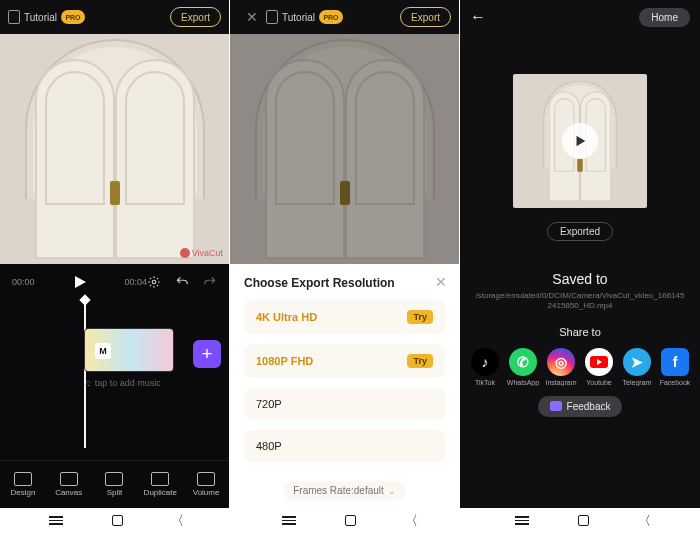 This screenshot has width=700, height=533. I want to click on export-resolution-modal: ✕ Choose Export Resolution 4K Ultra HDTr…, so click(344, 386).